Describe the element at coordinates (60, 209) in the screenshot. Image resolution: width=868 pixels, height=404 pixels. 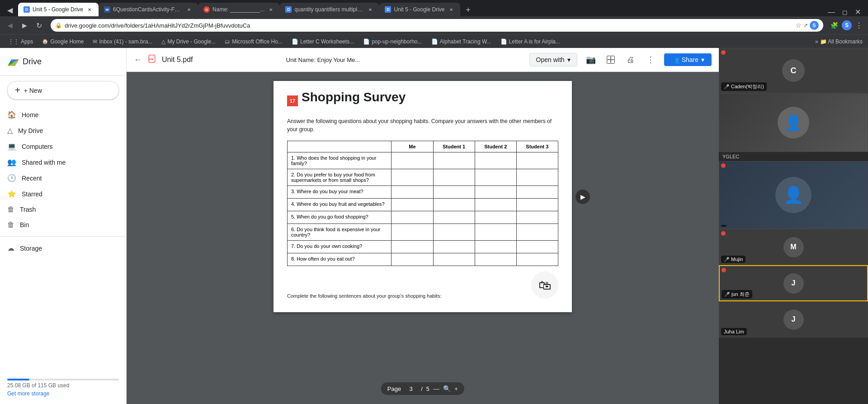
I see `sidebar-item-trash: 🗑 Trash` at that location.